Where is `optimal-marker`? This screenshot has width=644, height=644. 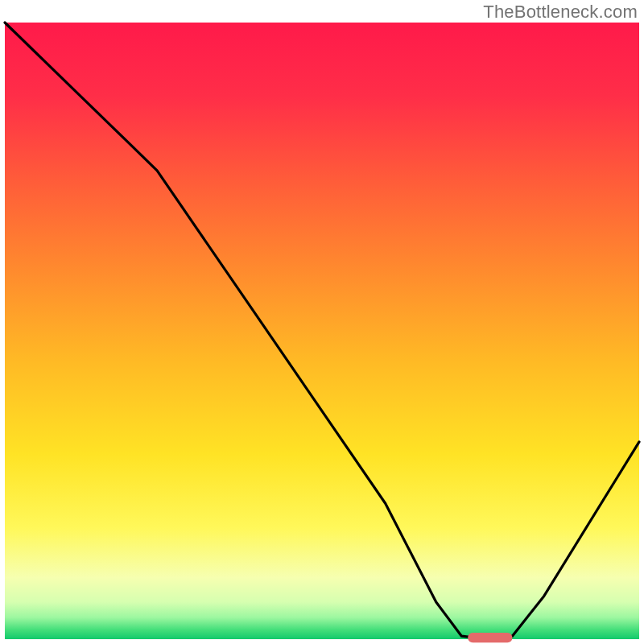
optimal-marker is located at coordinates (489, 638).